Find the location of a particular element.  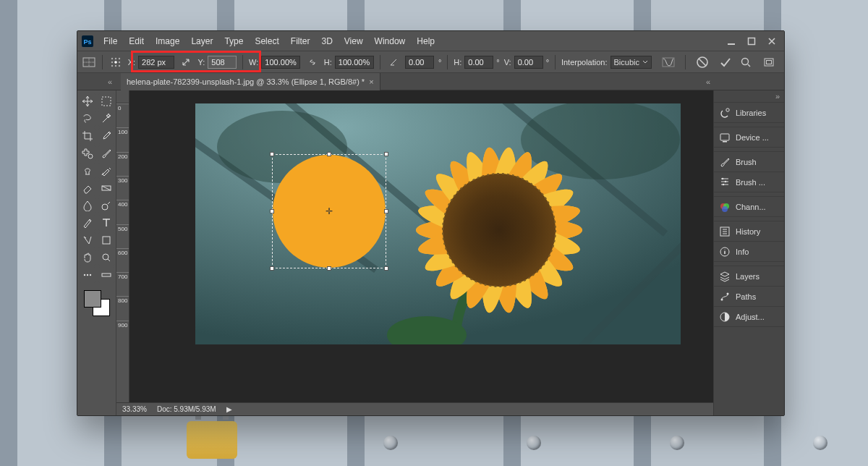

color-swatches is located at coordinates (97, 303).